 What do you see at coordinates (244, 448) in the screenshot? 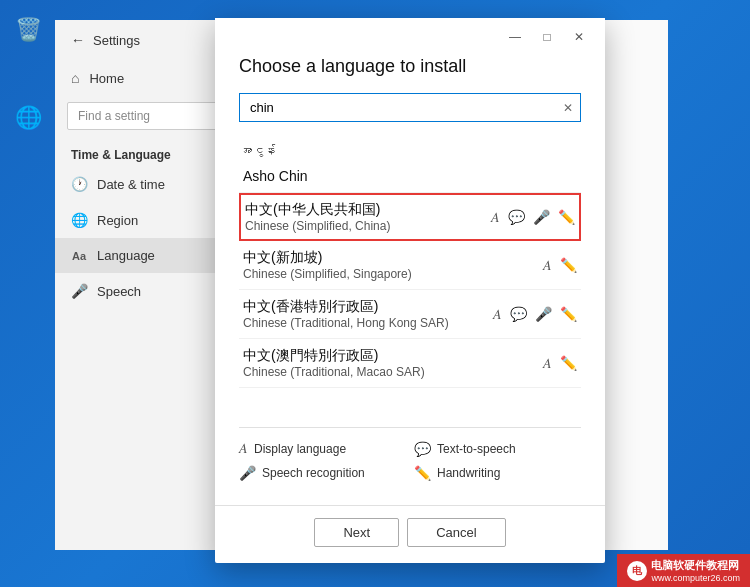
I see `legend-display-icon: 𝐴` at bounding box center [244, 448].